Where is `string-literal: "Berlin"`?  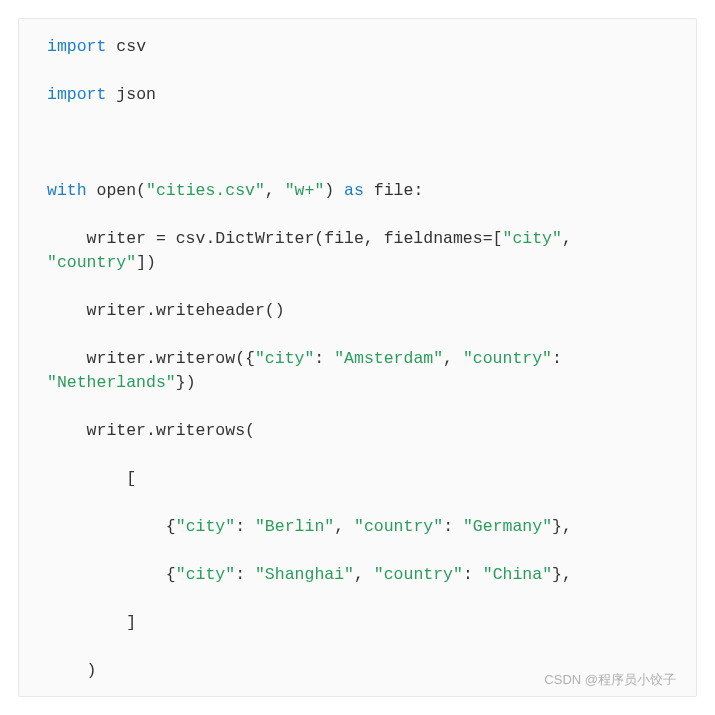
string-literal: "Berlin" is located at coordinates (294, 526).